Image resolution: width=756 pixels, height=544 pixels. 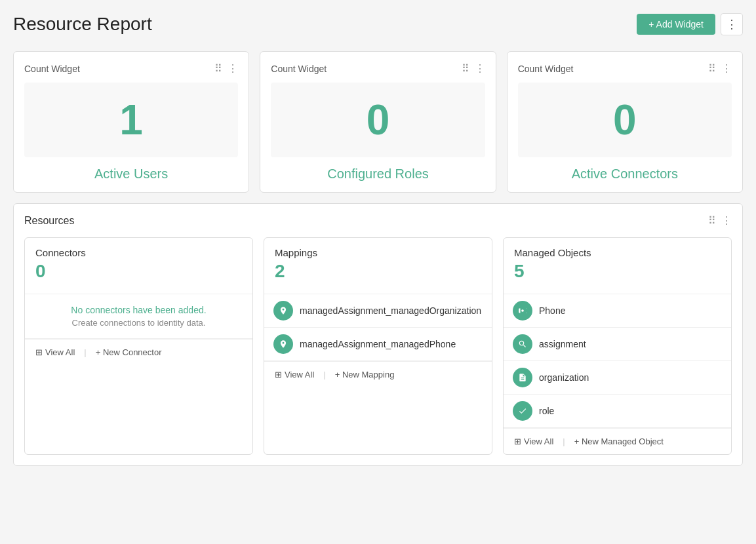 I want to click on list-item: role, so click(x=618, y=412).